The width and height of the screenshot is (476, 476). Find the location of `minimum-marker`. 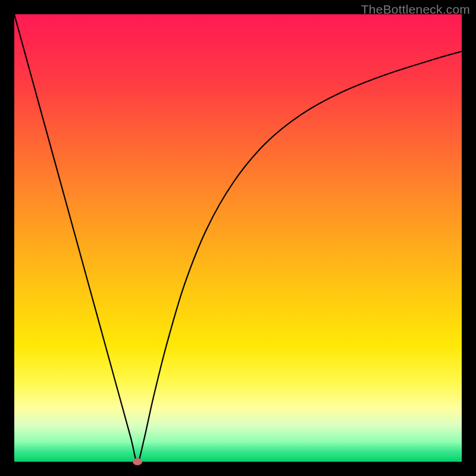

minimum-marker is located at coordinates (137, 462).